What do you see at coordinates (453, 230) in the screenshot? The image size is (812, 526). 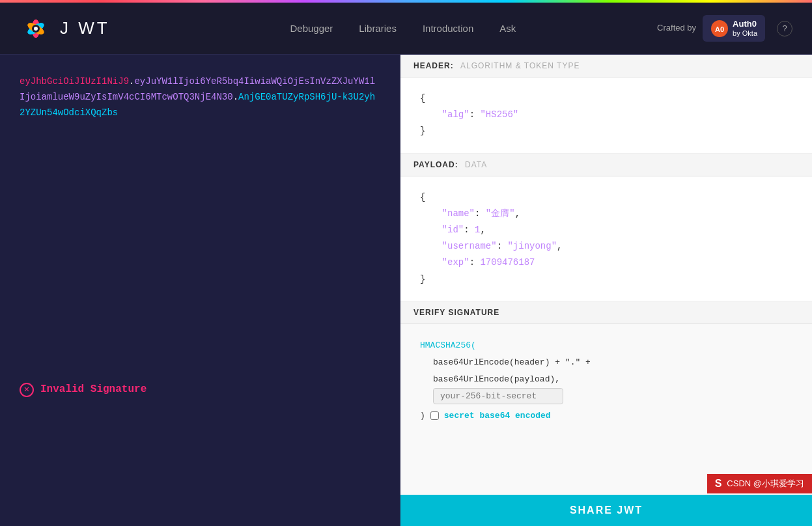 I see `id-key: "id"` at bounding box center [453, 230].